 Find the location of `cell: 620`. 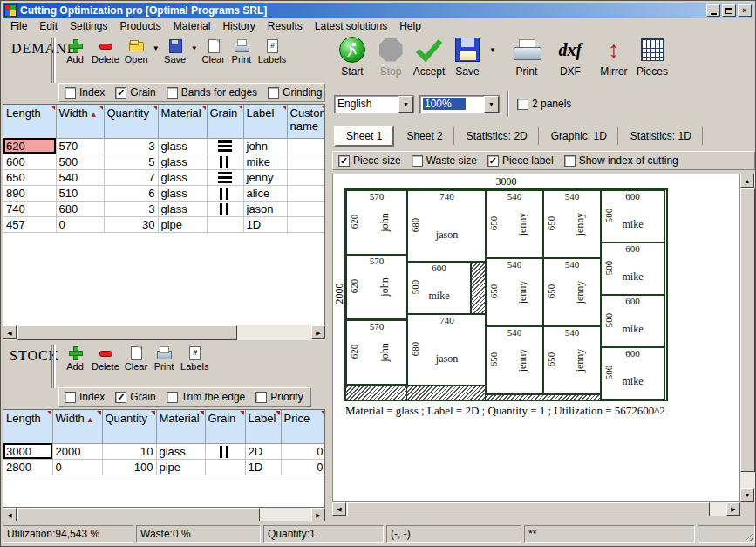

cell: 620 is located at coordinates (30, 146).